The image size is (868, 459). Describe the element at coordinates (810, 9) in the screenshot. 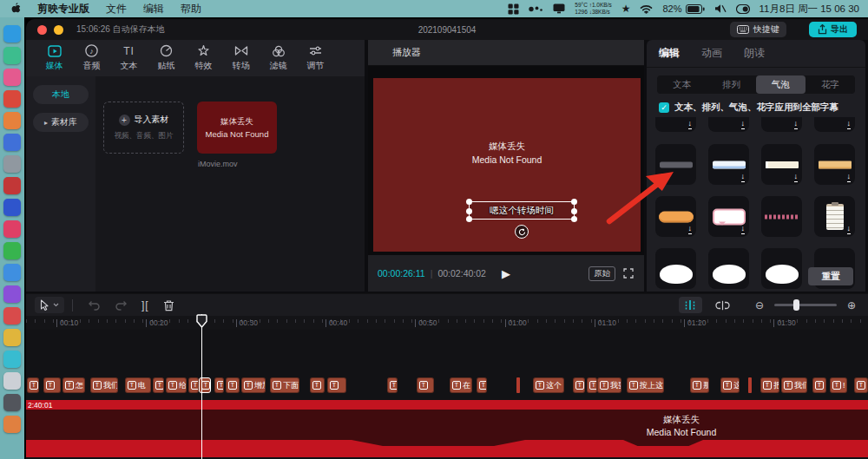

I see `menubar-clock: 11月8日 周一 15 06 30` at that location.